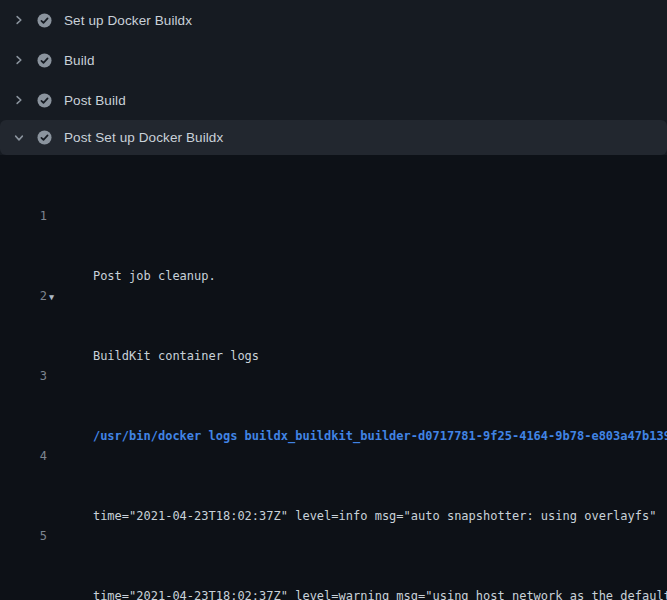 This screenshot has height=600, width=667. I want to click on log-line-text: BuildKit container logs, so click(176, 356).